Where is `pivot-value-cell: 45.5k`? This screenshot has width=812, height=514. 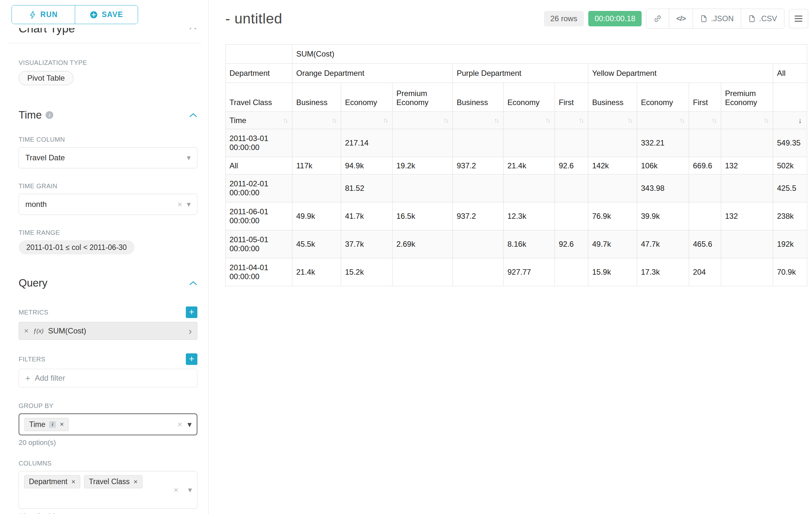 pivot-value-cell: 45.5k is located at coordinates (317, 244).